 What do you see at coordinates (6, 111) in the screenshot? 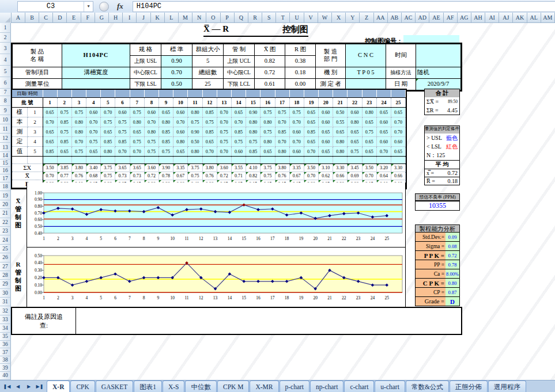
I see `row-header-9: 9` at bounding box center [6, 111].